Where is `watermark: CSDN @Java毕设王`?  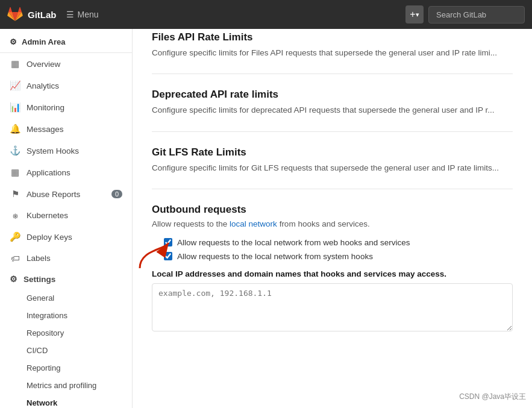
watermark: CSDN @Java毕设王 is located at coordinates (493, 397).